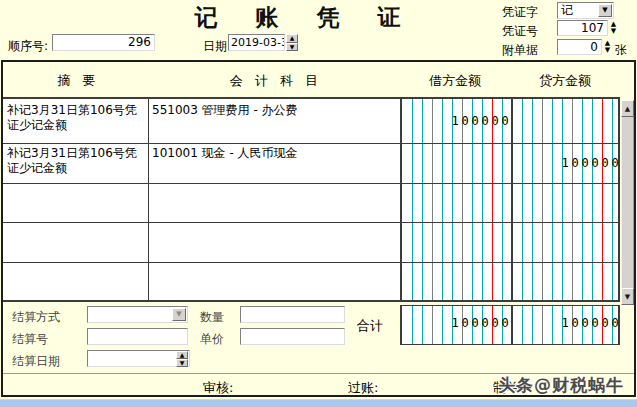  I want to click on quantity-input, so click(292, 314).